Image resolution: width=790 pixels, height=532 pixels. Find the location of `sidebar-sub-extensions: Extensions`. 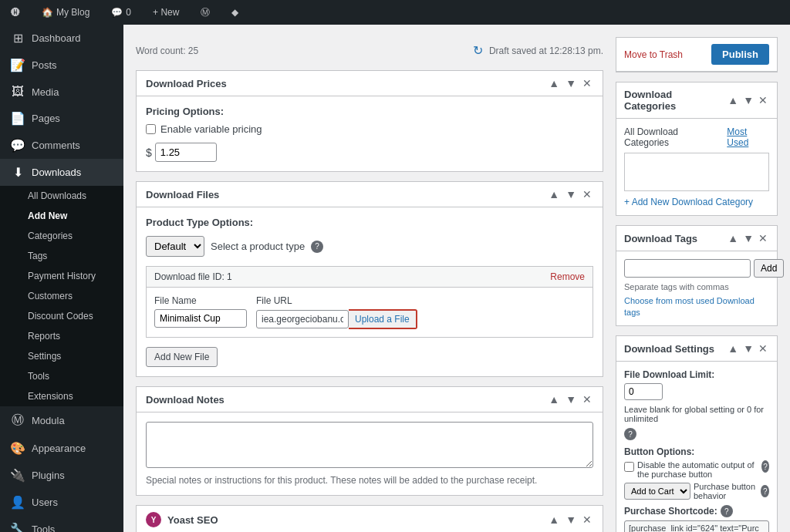

sidebar-sub-extensions: Extensions is located at coordinates (62, 396).